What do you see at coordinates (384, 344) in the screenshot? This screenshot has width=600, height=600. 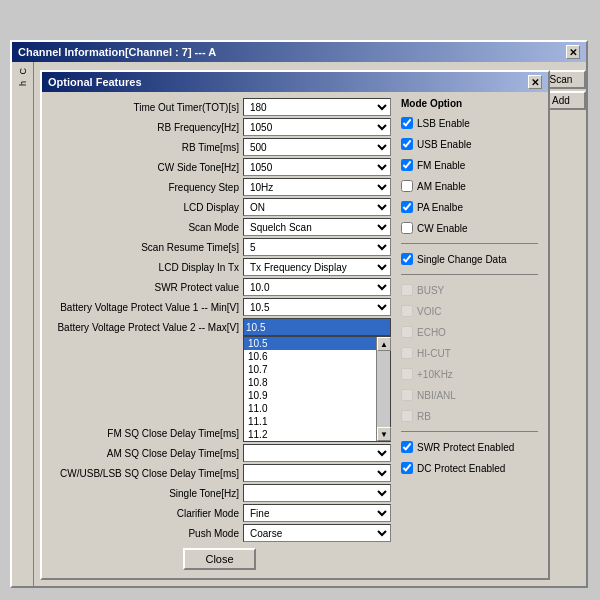 I see `scroll-up-arrow: ▲` at bounding box center [384, 344].